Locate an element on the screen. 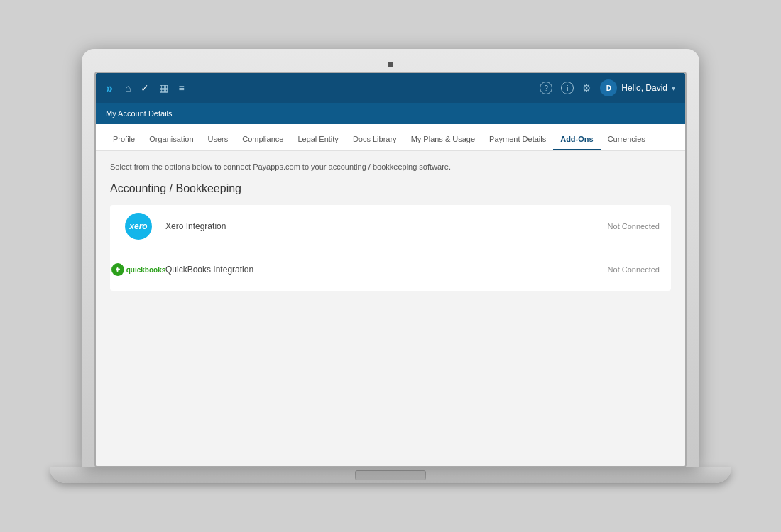 The width and height of the screenshot is (781, 532). tab-profile: Profile is located at coordinates (124, 143).